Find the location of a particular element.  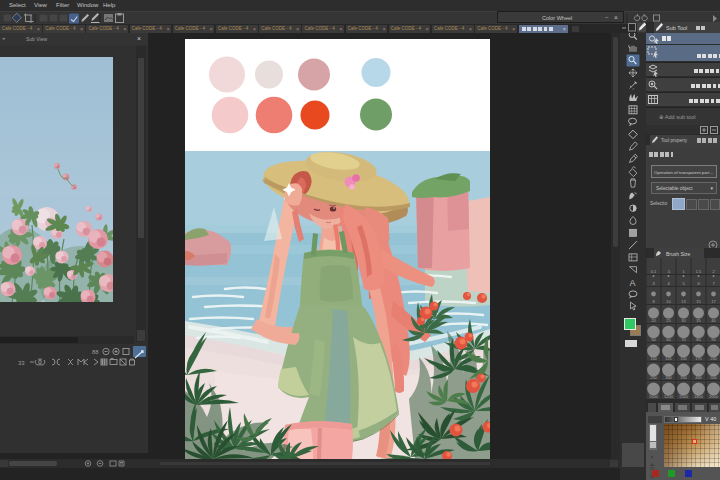

svg-text: 17 is located at coordinates (714, 302).